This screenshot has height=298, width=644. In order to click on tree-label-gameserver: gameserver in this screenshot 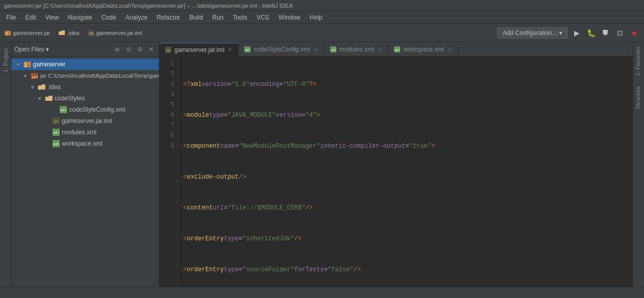, I will do `click(49, 64)`.